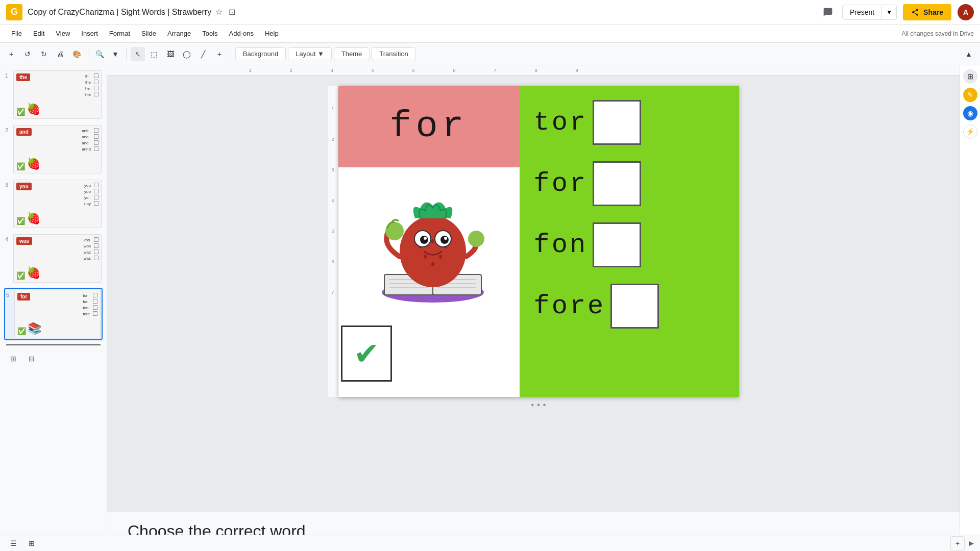  I want to click on slide-item-1: 1 the ththehehte ✅ 🍓, so click(53, 95).